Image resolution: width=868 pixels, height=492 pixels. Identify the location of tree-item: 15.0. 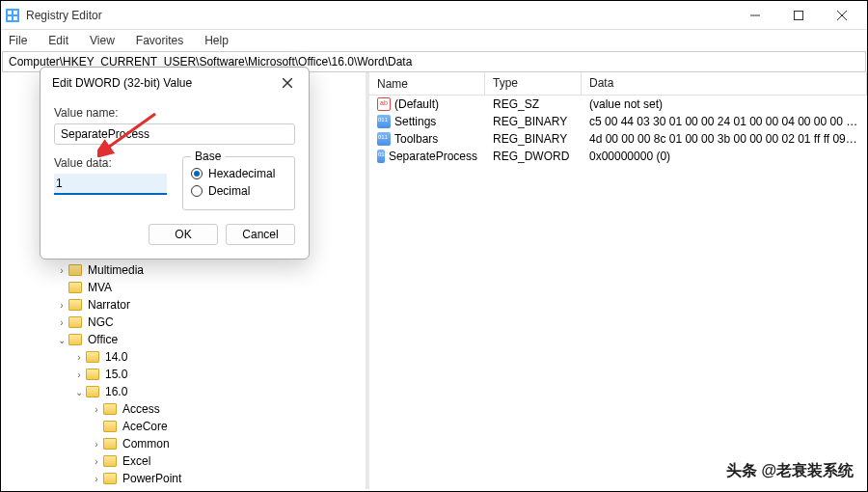
(116, 374).